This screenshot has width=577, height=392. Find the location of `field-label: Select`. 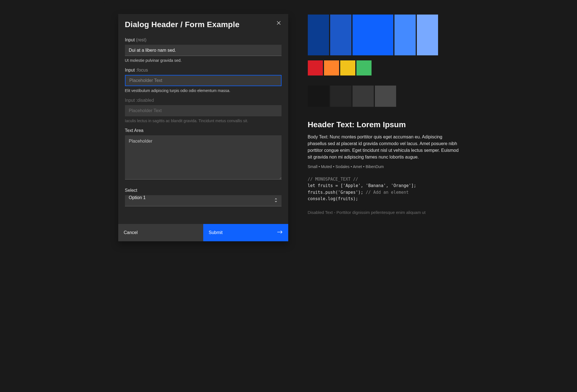

field-label: Select is located at coordinates (203, 190).